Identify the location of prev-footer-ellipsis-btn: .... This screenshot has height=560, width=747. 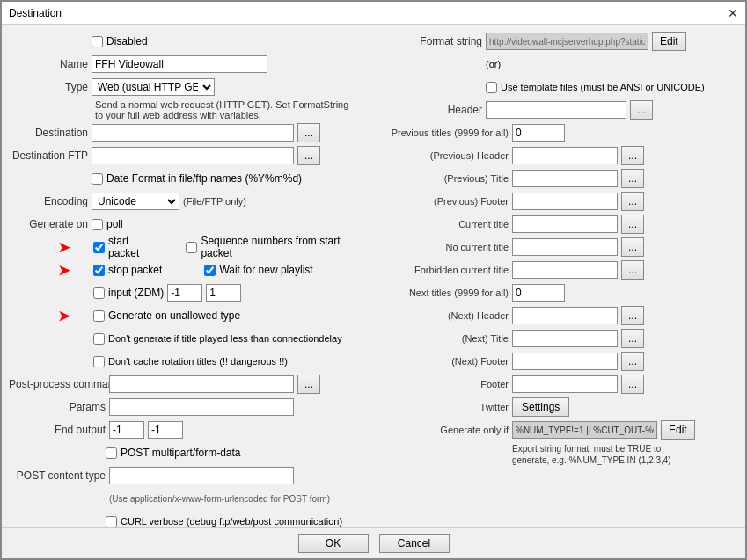
(633, 201).